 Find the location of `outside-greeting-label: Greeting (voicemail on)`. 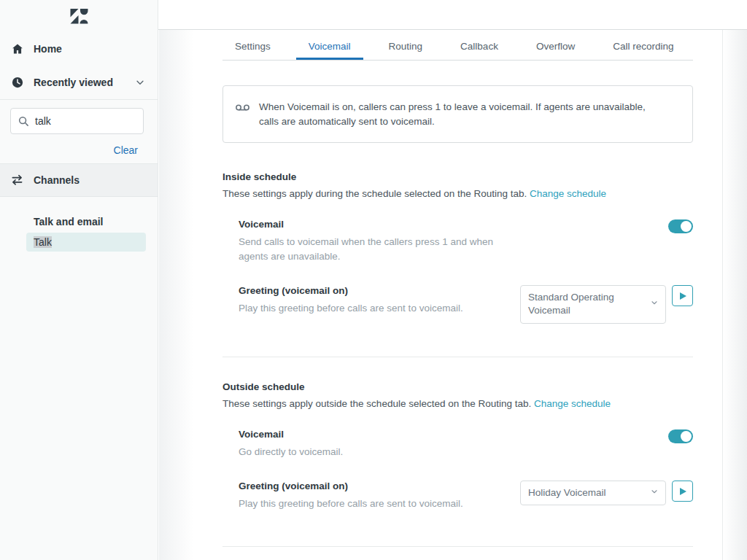

outside-greeting-label: Greeting (voicemail on) is located at coordinates (351, 486).